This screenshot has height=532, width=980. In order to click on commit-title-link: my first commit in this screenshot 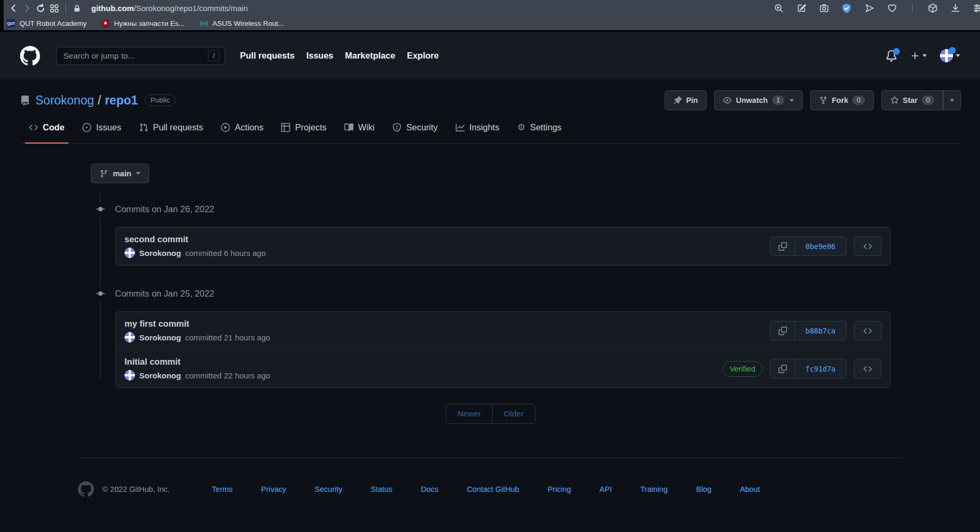, I will do `click(197, 324)`.